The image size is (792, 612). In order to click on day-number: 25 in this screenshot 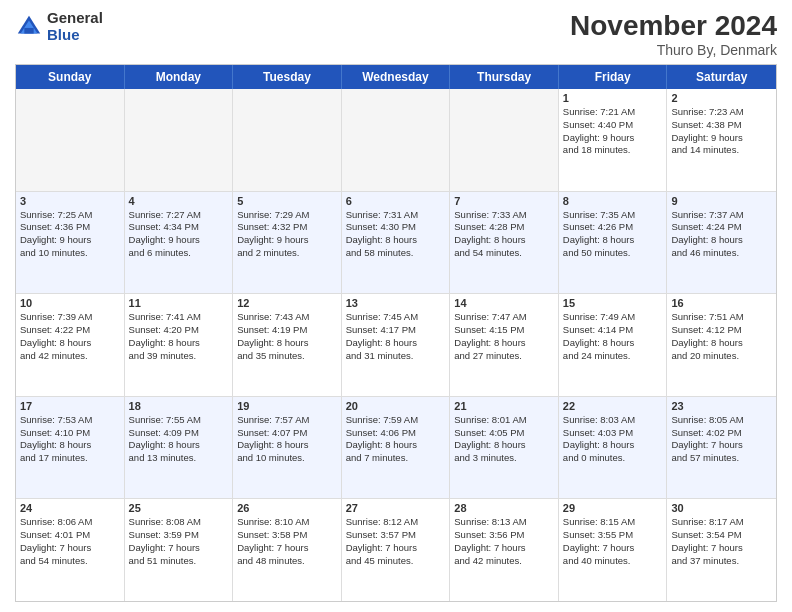, I will do `click(179, 508)`.